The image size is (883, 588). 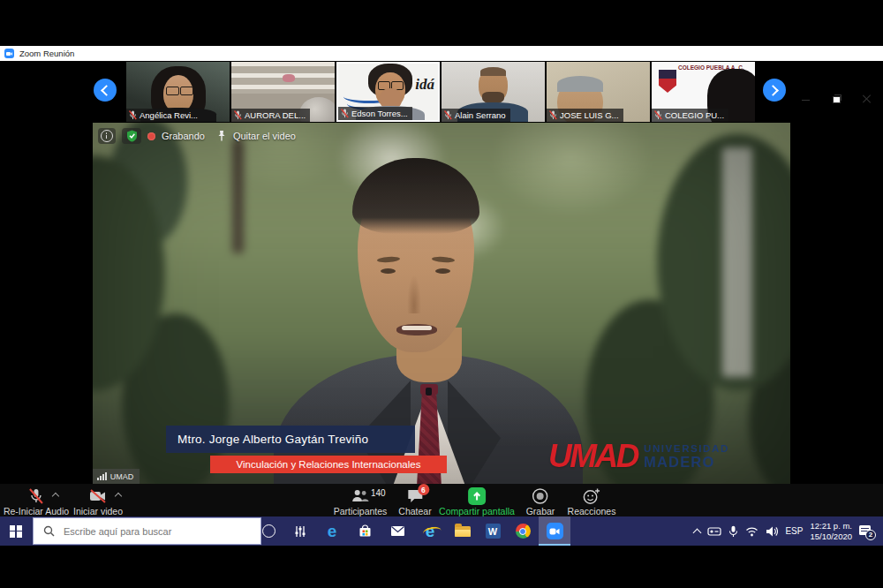 What do you see at coordinates (275, 115) in the screenshot?
I see `participant-name: AURORA DEL...` at bounding box center [275, 115].